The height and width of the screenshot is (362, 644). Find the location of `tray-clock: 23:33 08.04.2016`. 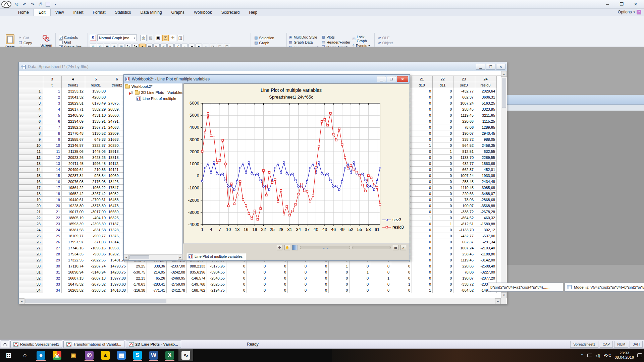

tray-clock: 23:33 08.04.2016 is located at coordinates (624, 355).